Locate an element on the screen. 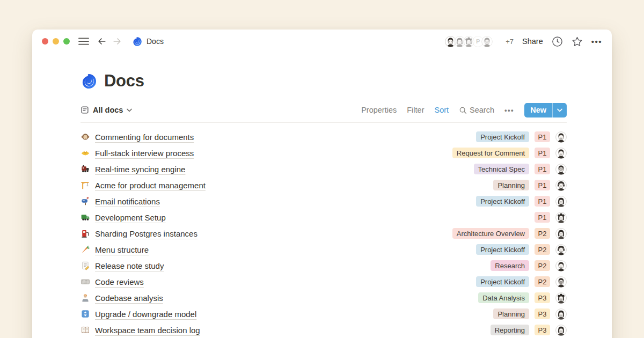 The image size is (644, 338). doc-row: Email notifications Project Kickoff P1 is located at coordinates (324, 201).